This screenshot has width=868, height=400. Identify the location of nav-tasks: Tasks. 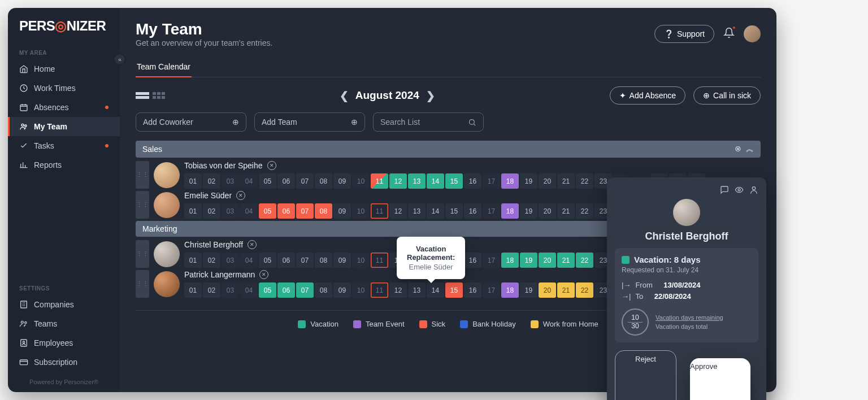
(64, 146).